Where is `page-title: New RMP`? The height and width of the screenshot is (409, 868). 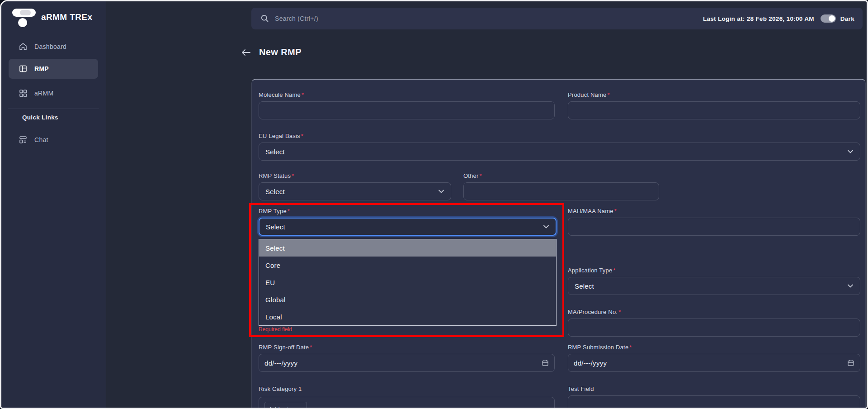 page-title: New RMP is located at coordinates (280, 52).